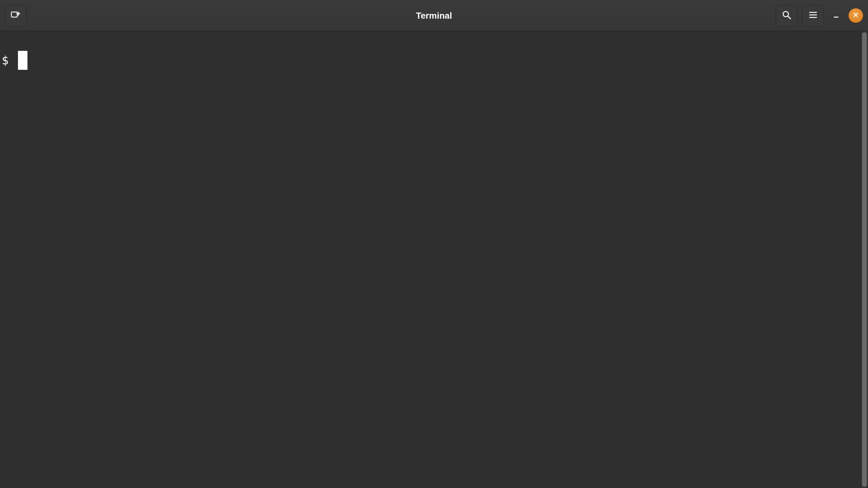 The width and height of the screenshot is (868, 488). I want to click on minimize-button, so click(836, 16).